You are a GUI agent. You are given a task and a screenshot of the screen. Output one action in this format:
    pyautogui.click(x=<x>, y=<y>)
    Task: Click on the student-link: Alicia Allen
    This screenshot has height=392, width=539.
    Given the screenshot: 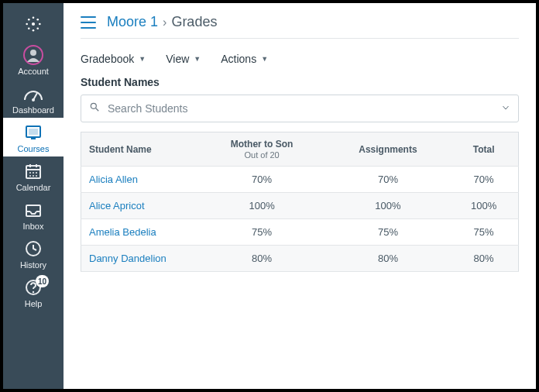 What is the action you would take?
    pyautogui.click(x=113, y=180)
    